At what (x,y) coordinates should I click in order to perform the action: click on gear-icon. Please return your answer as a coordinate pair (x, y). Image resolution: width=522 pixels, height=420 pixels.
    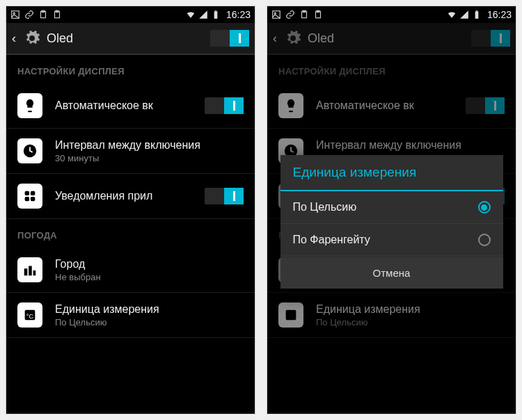
    Looking at the image, I should click on (32, 38).